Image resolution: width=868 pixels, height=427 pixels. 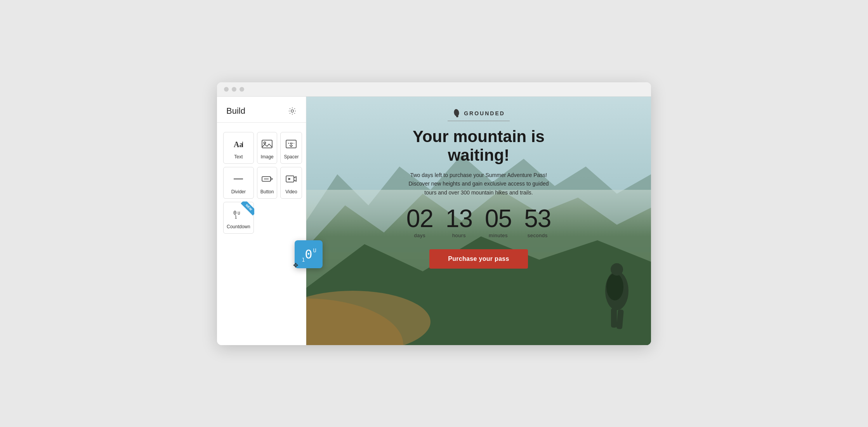 What do you see at coordinates (419, 235) in the screenshot?
I see `countdown-days-label: days` at bounding box center [419, 235].